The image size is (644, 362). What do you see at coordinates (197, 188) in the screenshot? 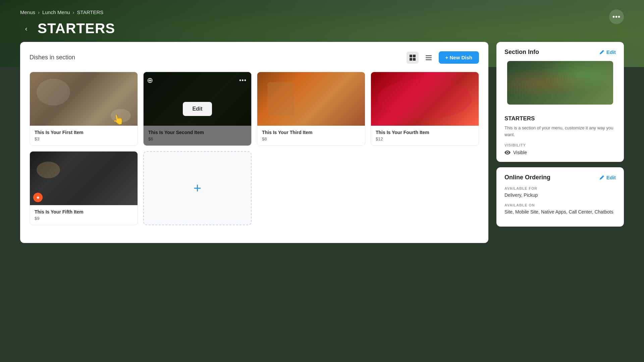
I see `add-dish-card: +` at bounding box center [197, 188].